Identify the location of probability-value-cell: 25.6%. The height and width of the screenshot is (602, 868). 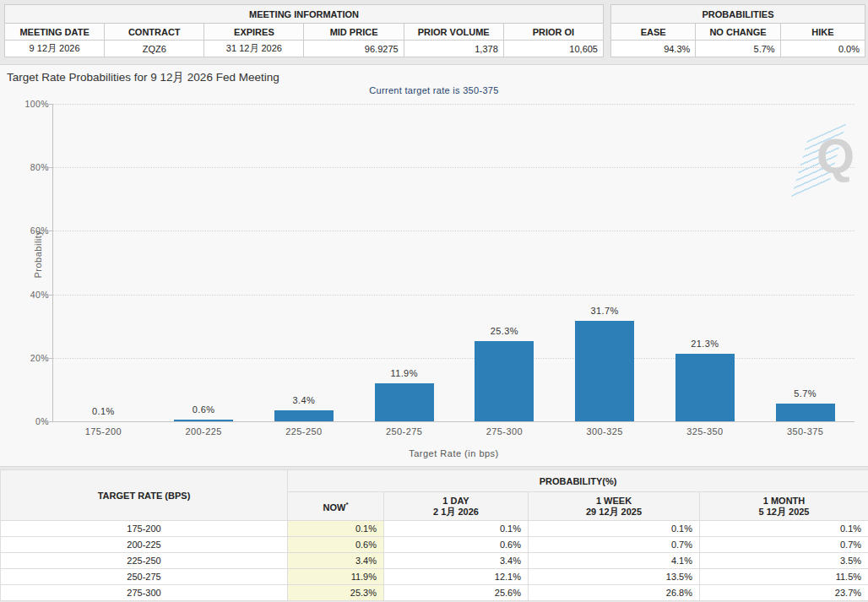
(456, 593).